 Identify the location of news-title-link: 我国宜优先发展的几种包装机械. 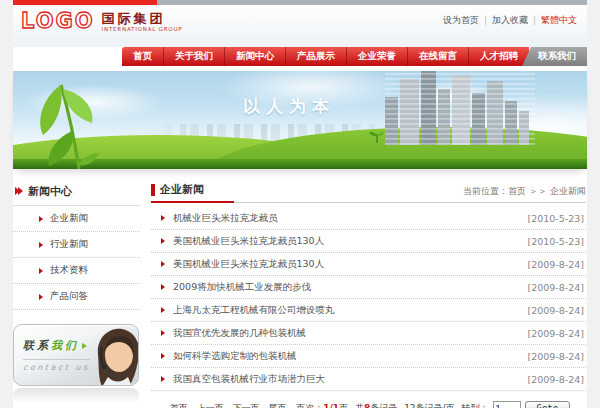
(345, 334).